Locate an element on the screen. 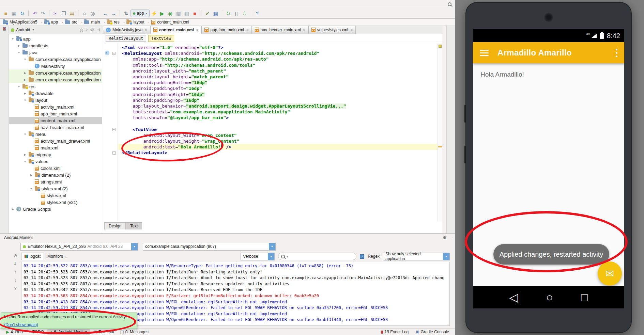 This screenshot has height=335, width=644. tree-row: ▼layout is located at coordinates (55, 100).